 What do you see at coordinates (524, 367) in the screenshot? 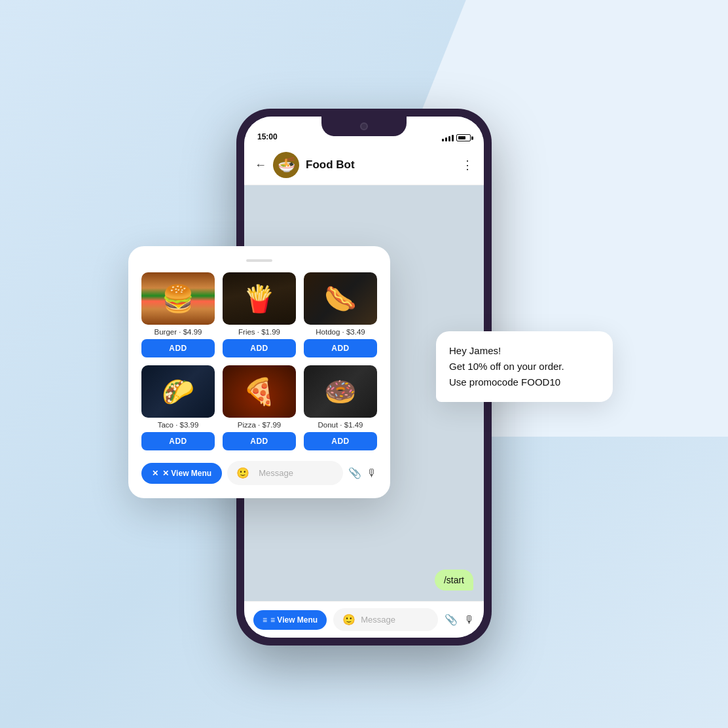
I see `promo-line2: Get 10% off on your order.` at bounding box center [524, 367].